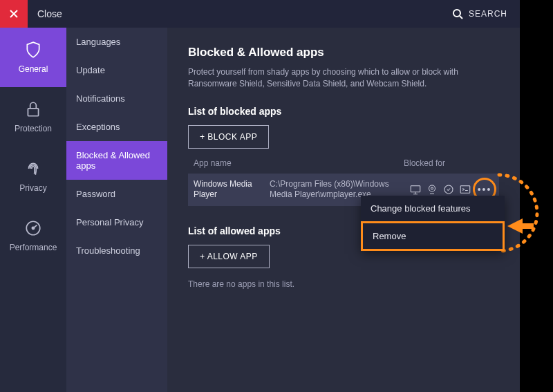  Describe the element at coordinates (33, 210) in the screenshot. I see `primary-nav: General Protection Privacy Performance` at that location.